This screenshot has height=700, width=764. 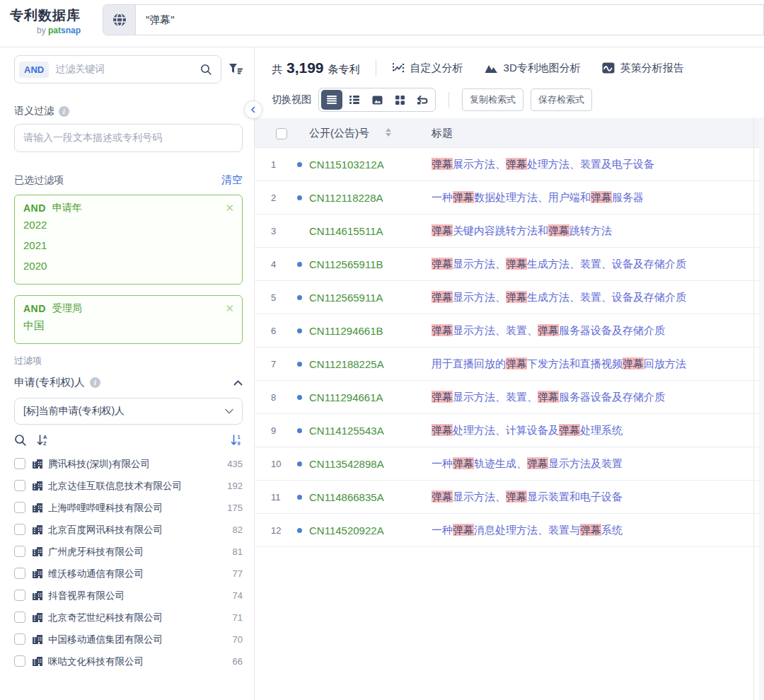 I want to click on patent-title-link: 弹幕处理方法、计算设备及弹幕处理系统, so click(x=584, y=430).